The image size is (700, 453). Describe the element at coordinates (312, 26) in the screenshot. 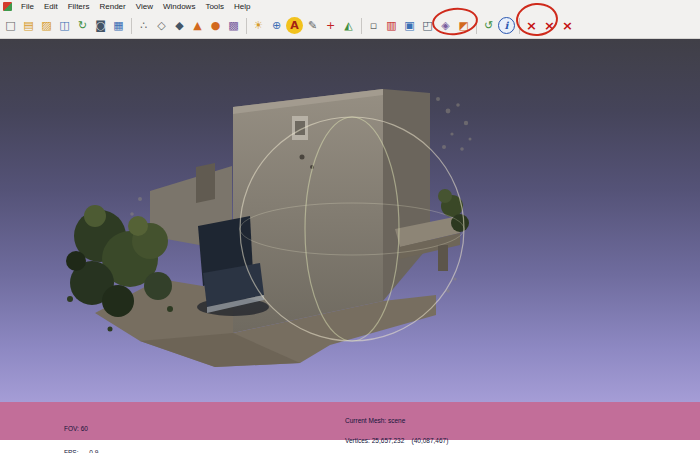

I see `measure-tool-button: ✎` at that location.